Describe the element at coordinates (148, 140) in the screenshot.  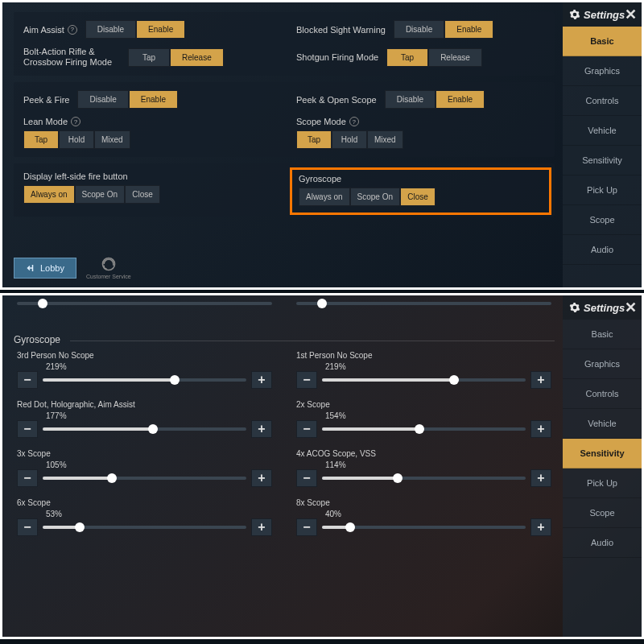
I see `toggle-lean-mode: TapHoldMixed` at that location.